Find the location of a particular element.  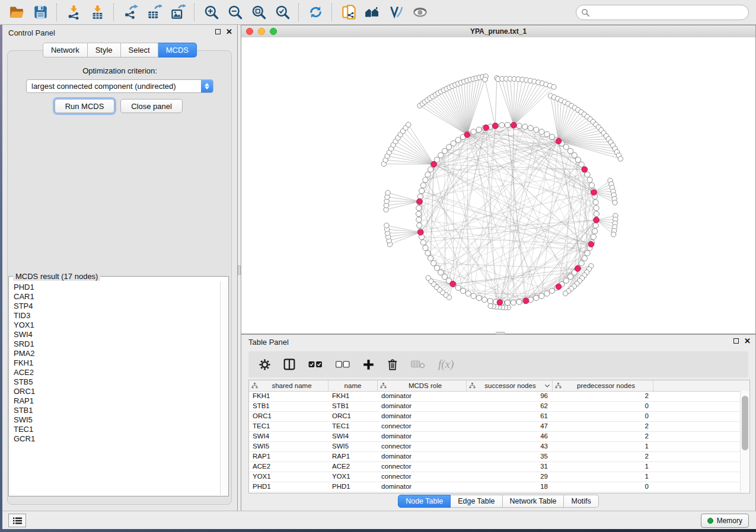

mcds-list-scrollbar is located at coordinates (224, 389).